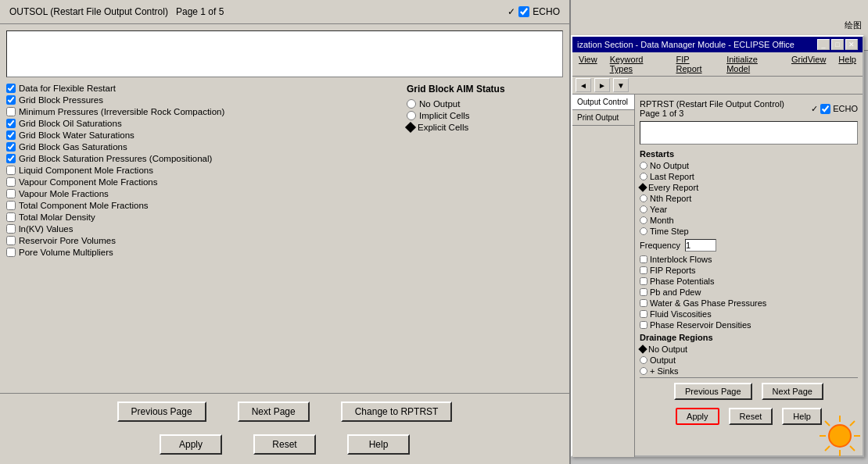 This screenshot has width=868, height=464. I want to click on left-column-item: Minimum Pressures (Irreversible Rock Com…, so click(197, 112).